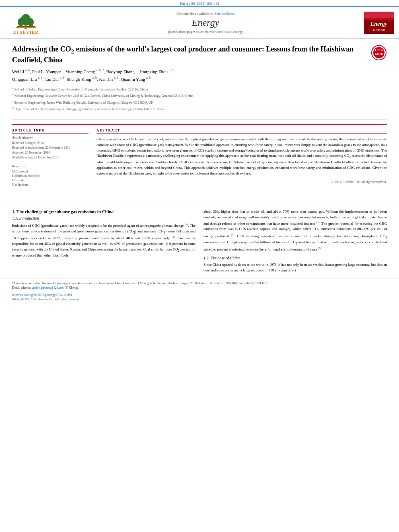  What do you see at coordinates (188, 109) in the screenshot?
I see `affiliation-d: d Department of Safety Engineering, Heil…` at bounding box center [188, 109].